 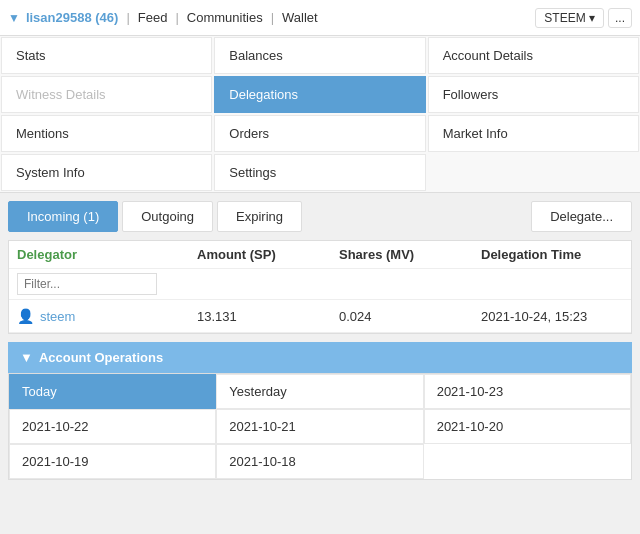 What do you see at coordinates (112, 462) in the screenshot?
I see `ops-item-2021-10-19: 2021-10-19` at bounding box center [112, 462].